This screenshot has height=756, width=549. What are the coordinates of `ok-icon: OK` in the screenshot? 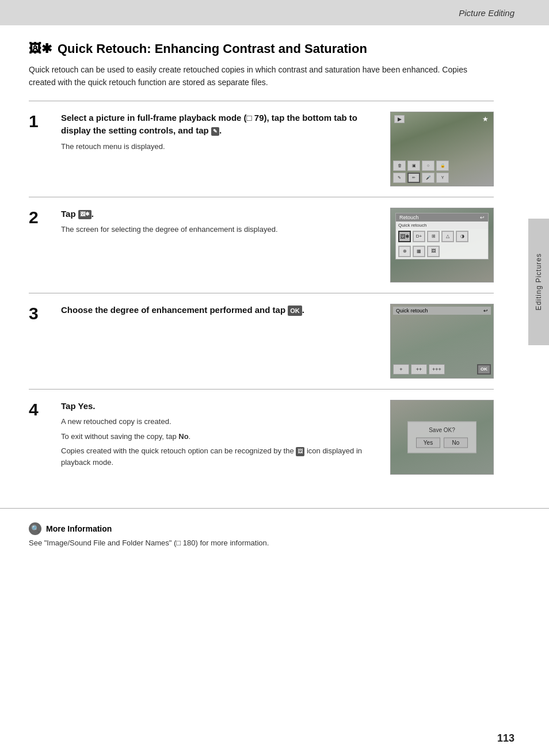 It's located at (295, 311).